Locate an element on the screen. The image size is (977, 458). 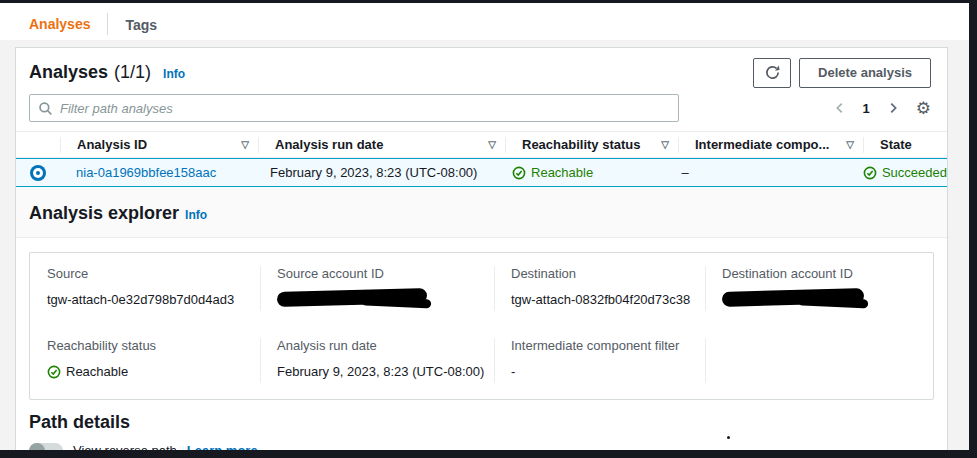
column-header-run-date: Analysis run date ▽ is located at coordinates (382, 144).